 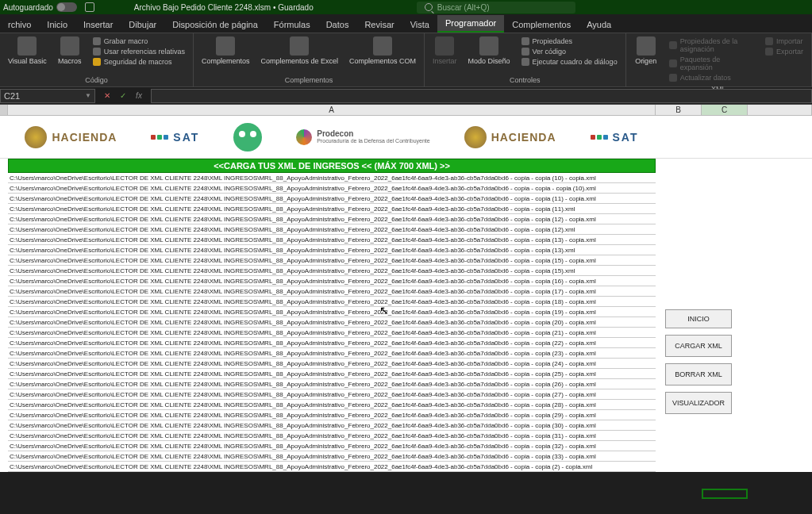 I want to click on name-box: C21▼, so click(x=48, y=96).